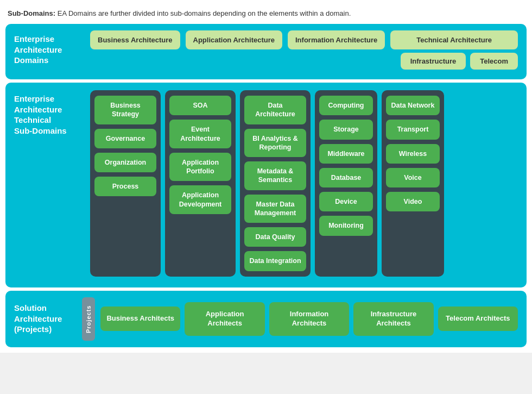 The width and height of the screenshot is (532, 394). What do you see at coordinates (413, 178) in the screenshot?
I see `item-voice: Voice` at bounding box center [413, 178].